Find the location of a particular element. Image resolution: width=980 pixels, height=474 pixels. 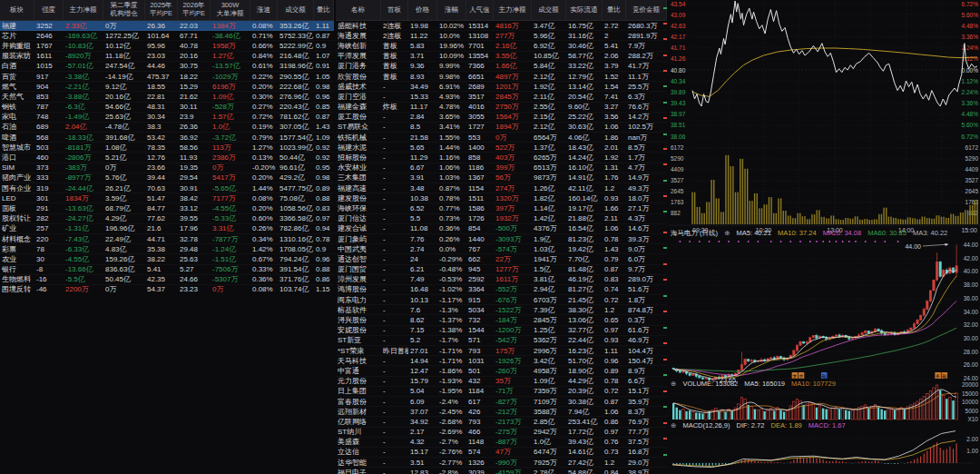

stock-row: 厦门空港-15.334.93%35172845万2.11亿20.54亿7.416… is located at coordinates (501, 96).